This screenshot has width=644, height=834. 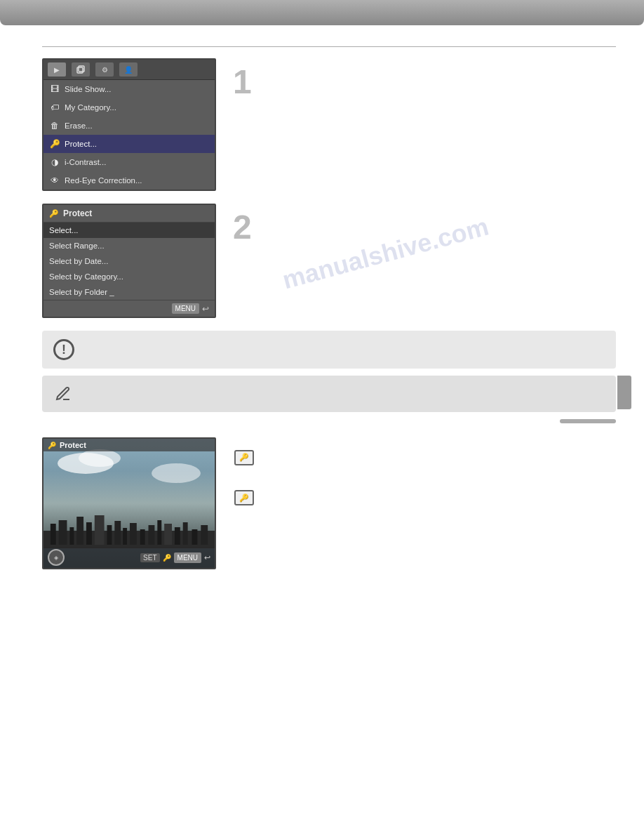 What do you see at coordinates (129, 308) in the screenshot?
I see `protect-screen-footer: MENU ↩` at bounding box center [129, 308].